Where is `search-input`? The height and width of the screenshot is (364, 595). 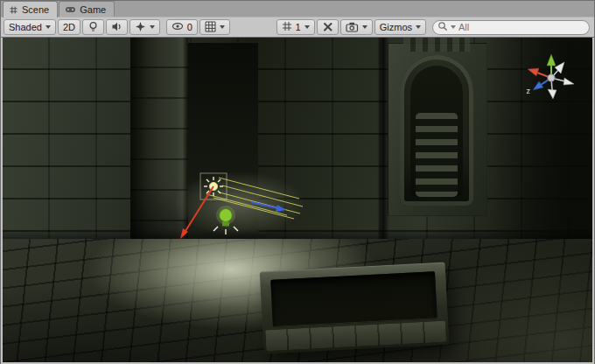
search-input is located at coordinates (521, 27).